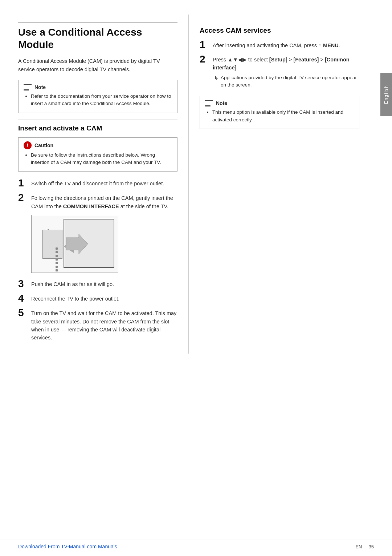 The width and height of the screenshot is (392, 556). What do you see at coordinates (278, 60) in the screenshot?
I see `setup-bracket: [Setup]` at bounding box center [278, 60].